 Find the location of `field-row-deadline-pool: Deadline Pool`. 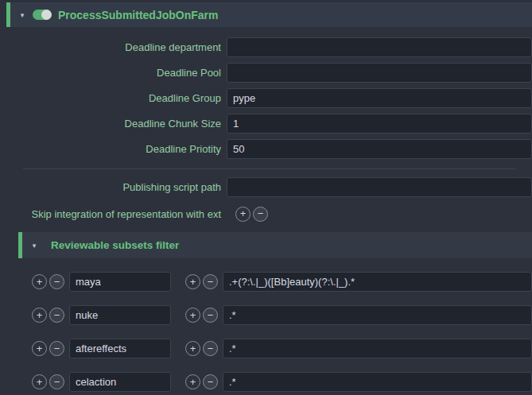

field-row-deadline-pool: Deadline Pool is located at coordinates (266, 73).